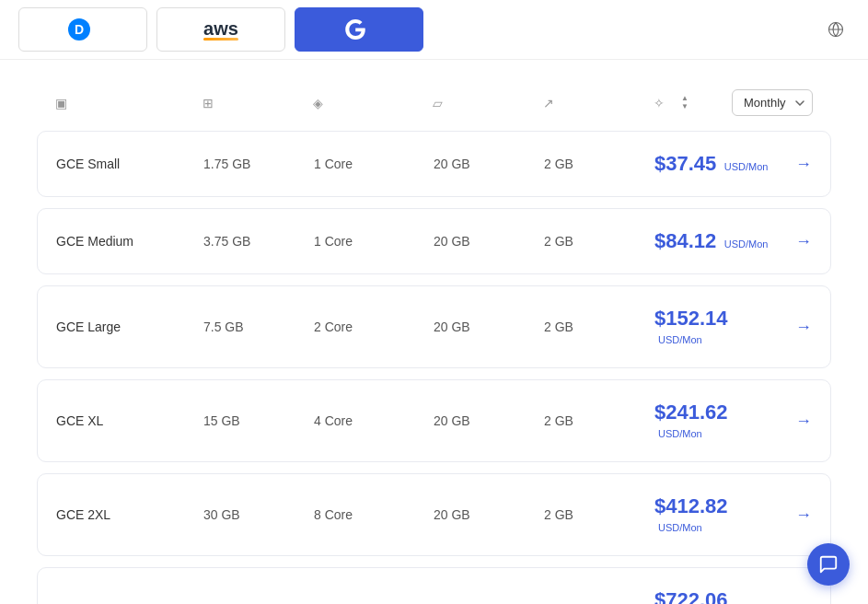 This screenshot has height=604, width=868. I want to click on table-row: GCE Large 7.5 GB 2 Core 20 GB 2 GB $152.…, so click(434, 327).